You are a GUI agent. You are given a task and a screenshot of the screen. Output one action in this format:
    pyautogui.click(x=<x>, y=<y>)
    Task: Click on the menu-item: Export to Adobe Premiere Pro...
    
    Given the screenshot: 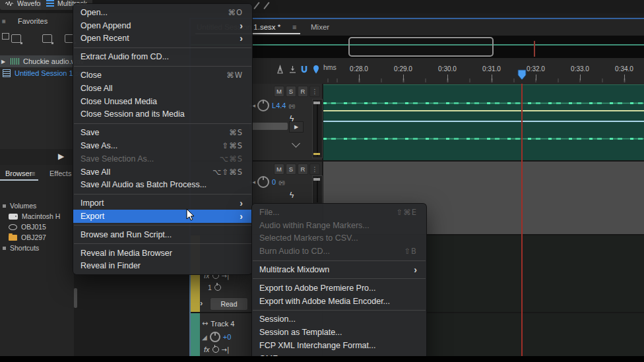 What is the action you would take?
    pyautogui.click(x=339, y=288)
    